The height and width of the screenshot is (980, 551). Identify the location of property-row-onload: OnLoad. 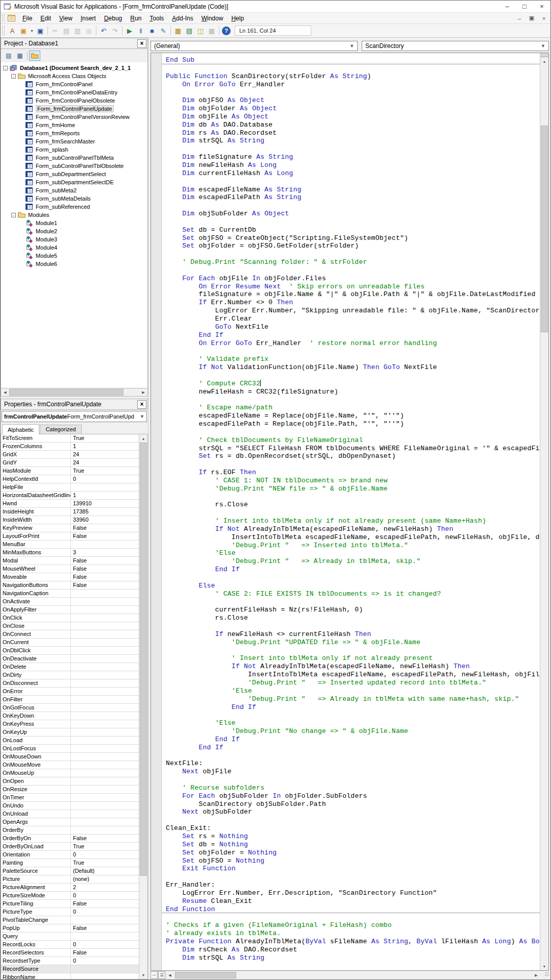
(70, 741).